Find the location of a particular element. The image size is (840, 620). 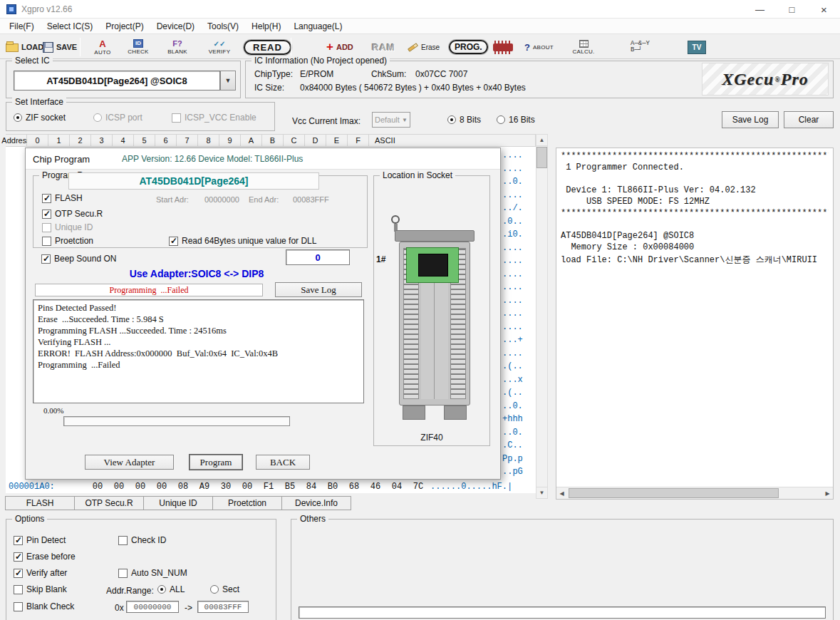

tab: FLASH is located at coordinates (40, 503).